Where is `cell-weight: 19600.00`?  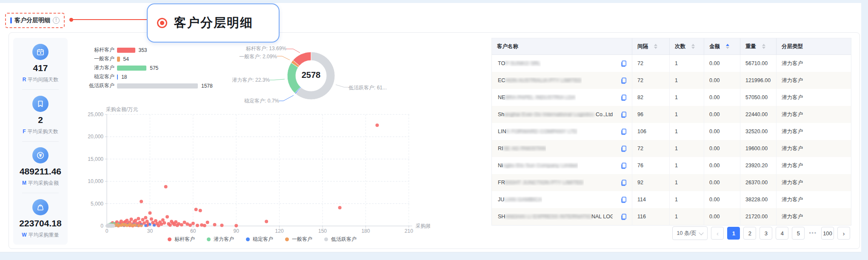 cell-weight: 19600.00 is located at coordinates (758, 149).